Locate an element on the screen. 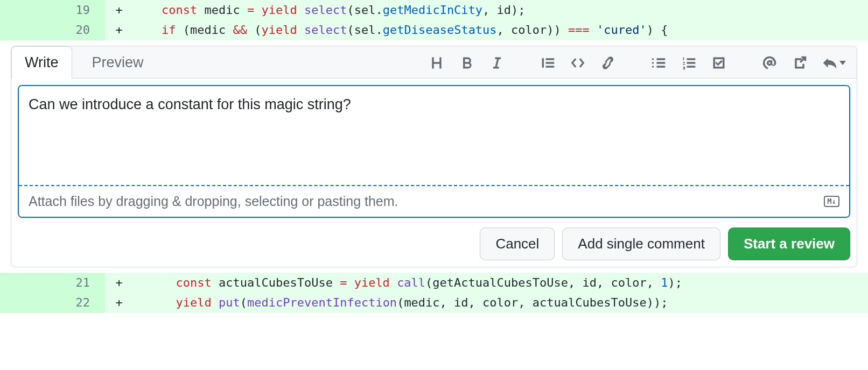  link-icon is located at coordinates (608, 63).